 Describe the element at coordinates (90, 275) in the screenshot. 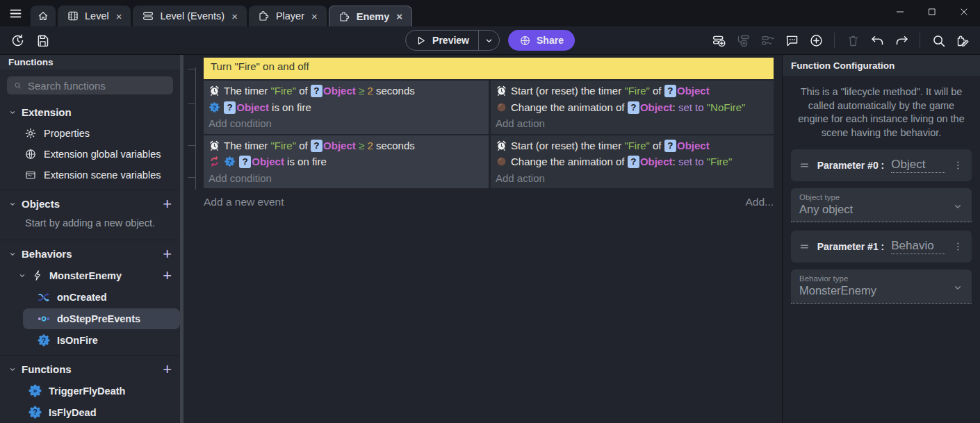

I see `sidebar-behavior-monsterenemy: MonsterEnemy+` at that location.